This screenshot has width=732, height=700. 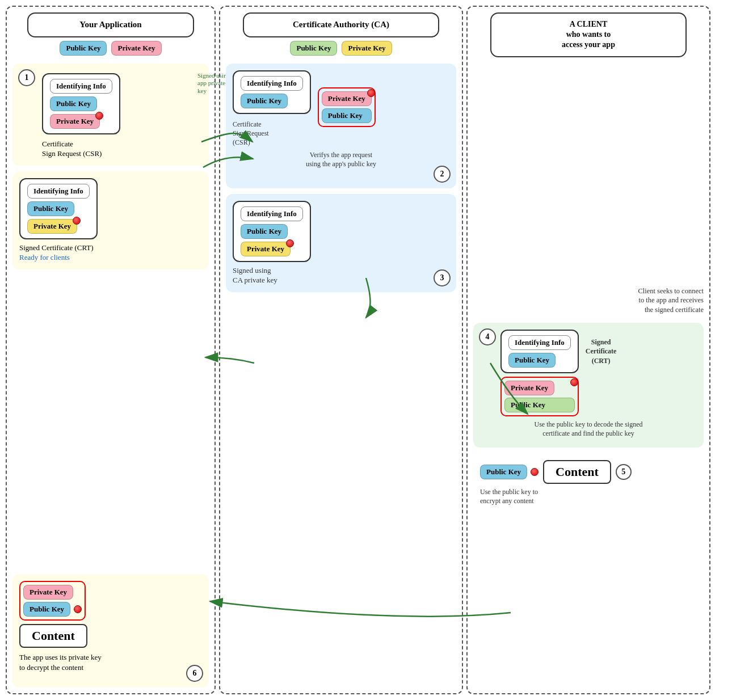 I want to click on step4-box: 4 Identifying Info Public Key Private Ke…, so click(x=588, y=385).